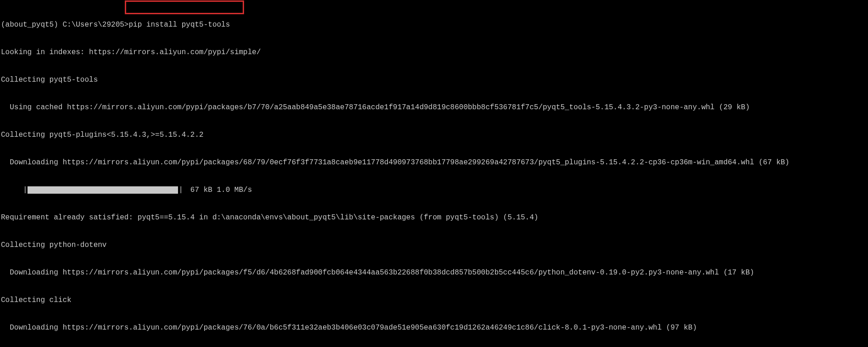 The height and width of the screenshot is (347, 868). What do you see at coordinates (434, 52) in the screenshot?
I see `output-line: Looking in indexes: https://mirrors.aliy…` at bounding box center [434, 52].